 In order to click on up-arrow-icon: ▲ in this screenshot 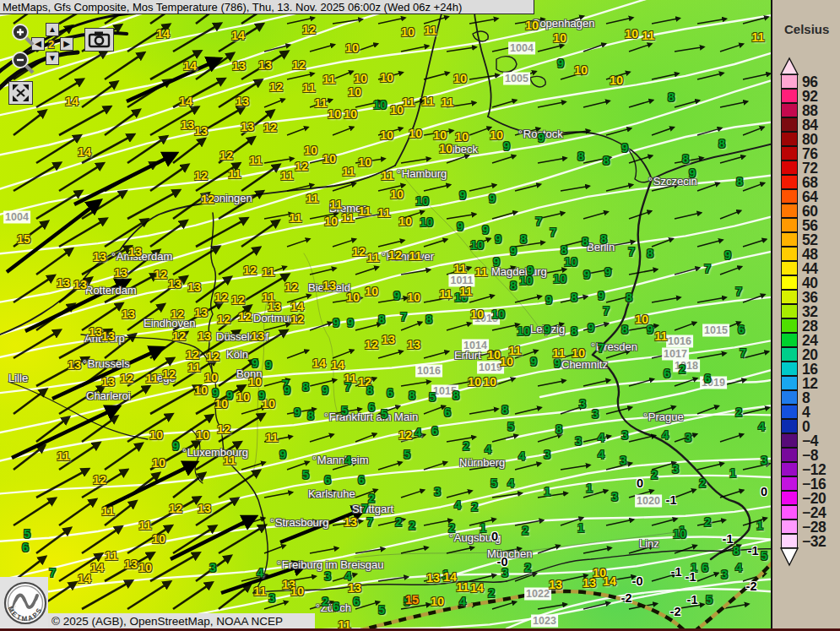, I will do `click(52, 29)`.